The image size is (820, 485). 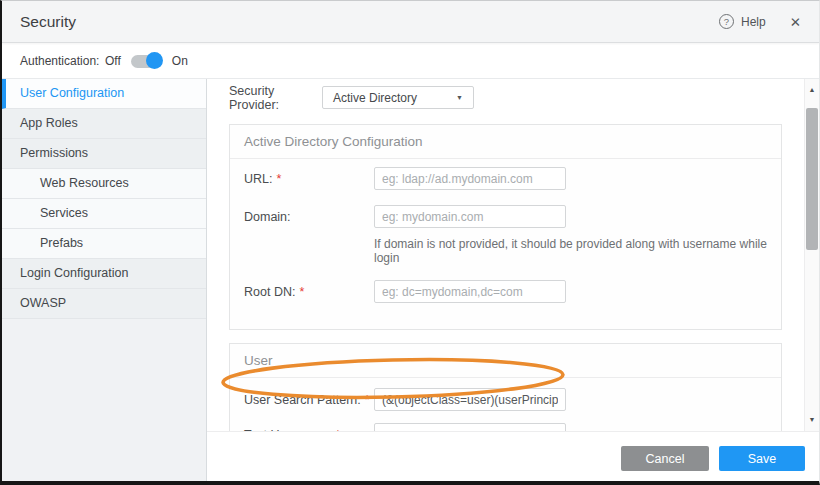 What do you see at coordinates (470, 427) in the screenshot?
I see `test-username-input` at bounding box center [470, 427].